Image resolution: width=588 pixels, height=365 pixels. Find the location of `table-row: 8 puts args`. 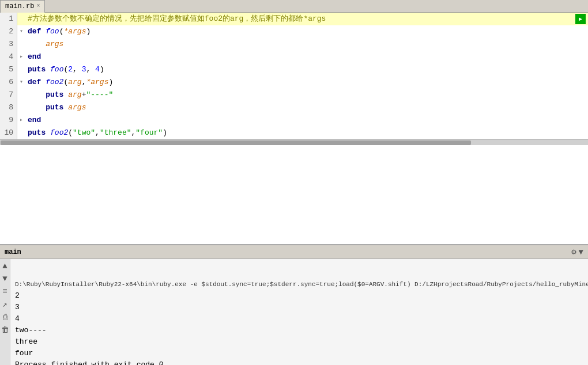

table-row: 8 puts args is located at coordinates (294, 108).